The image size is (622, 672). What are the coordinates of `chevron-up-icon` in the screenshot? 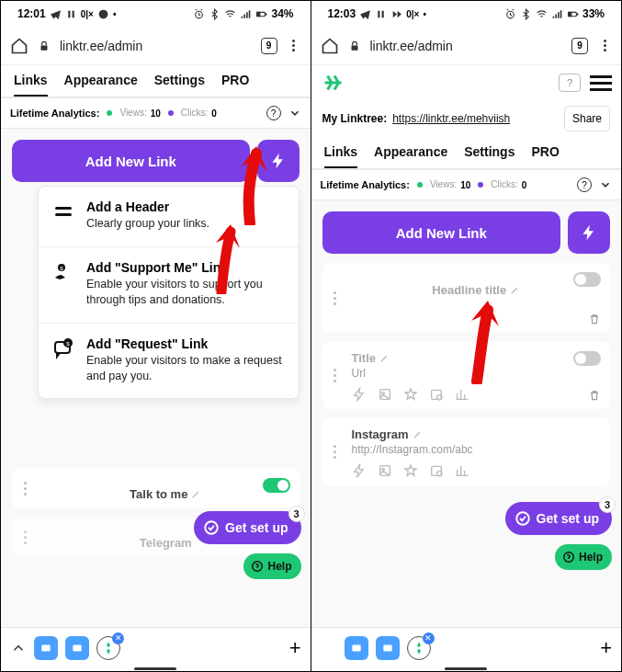 It's located at (18, 648).